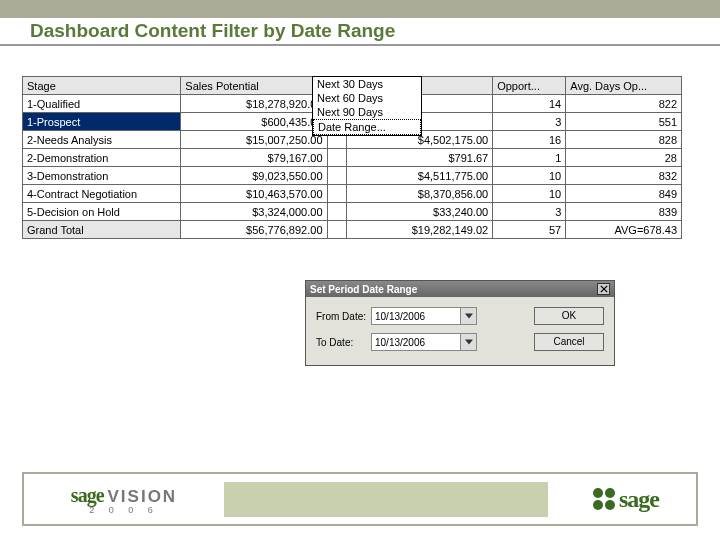  I want to click on col-header-stage: Stage, so click(102, 86).